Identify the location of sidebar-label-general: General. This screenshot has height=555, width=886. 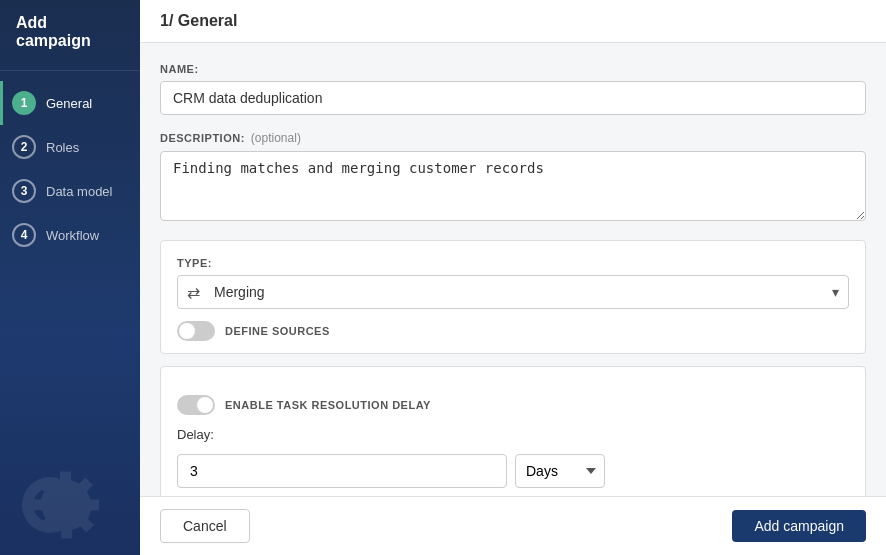
(69, 104).